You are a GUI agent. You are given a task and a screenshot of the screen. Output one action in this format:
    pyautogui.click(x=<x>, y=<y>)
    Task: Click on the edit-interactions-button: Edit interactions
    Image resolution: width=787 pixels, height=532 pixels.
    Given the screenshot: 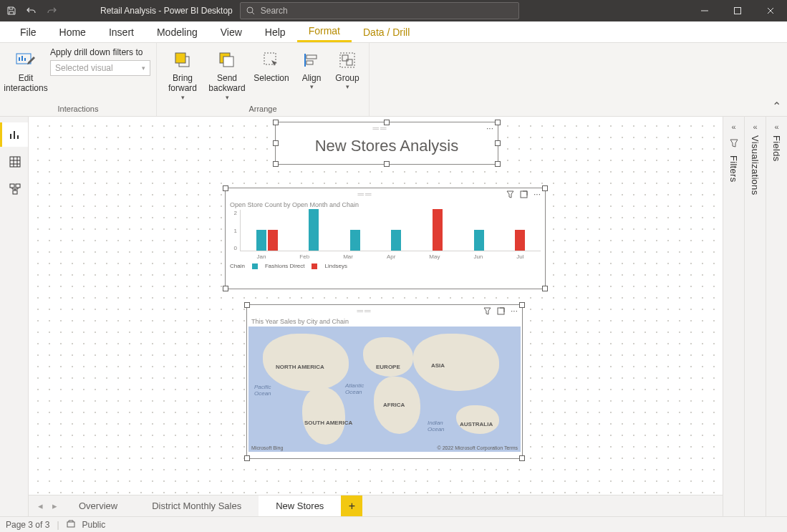 What is the action you would take?
    pyautogui.click(x=26, y=70)
    